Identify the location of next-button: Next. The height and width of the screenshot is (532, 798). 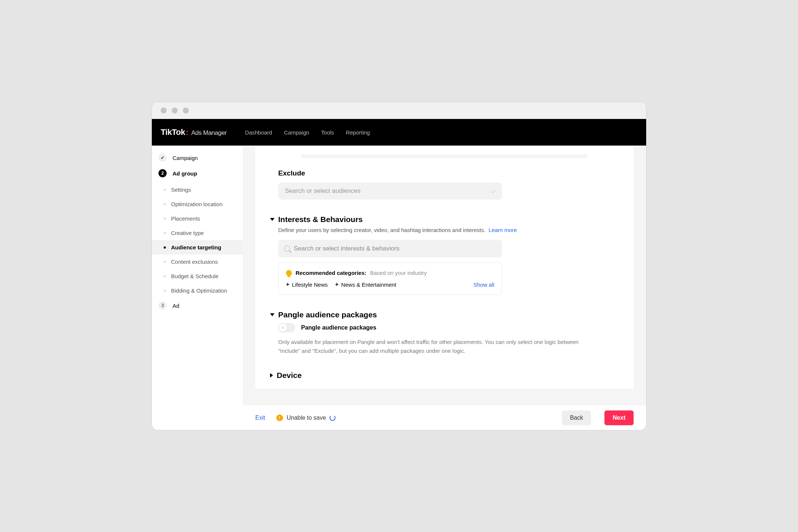
(619, 418).